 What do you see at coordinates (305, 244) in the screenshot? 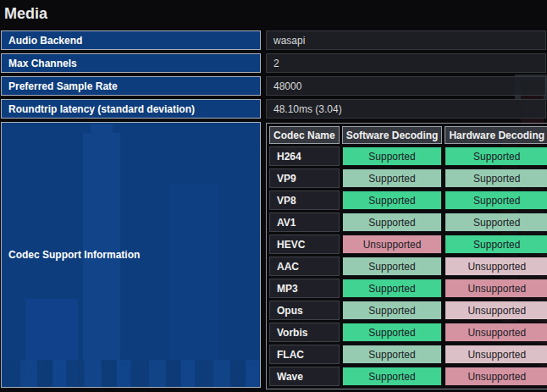
I see `codec-name-cell: HEVC` at bounding box center [305, 244].